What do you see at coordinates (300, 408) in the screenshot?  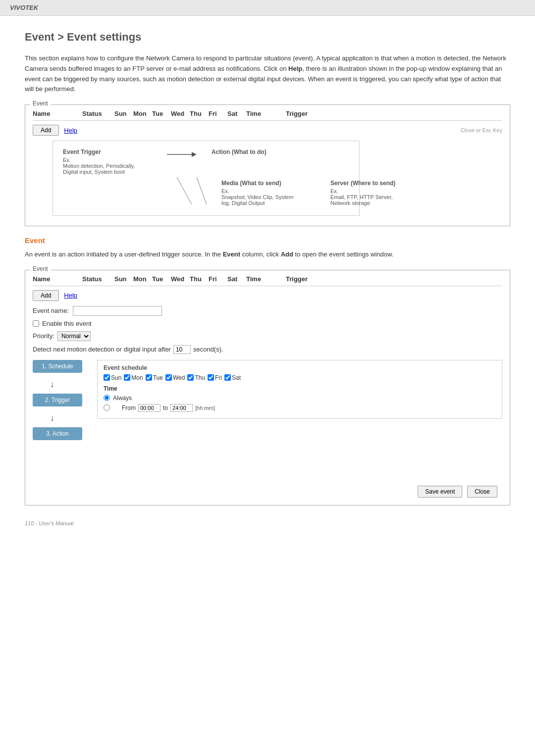 I see `from-radio-row: From to [hh:mm]` at bounding box center [300, 408].